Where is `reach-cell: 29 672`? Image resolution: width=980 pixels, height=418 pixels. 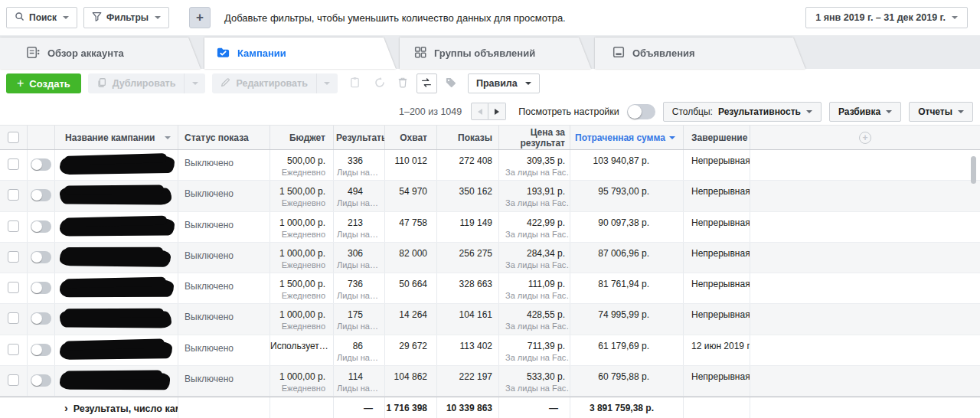 reach-cell: 29 672 is located at coordinates (411, 351).